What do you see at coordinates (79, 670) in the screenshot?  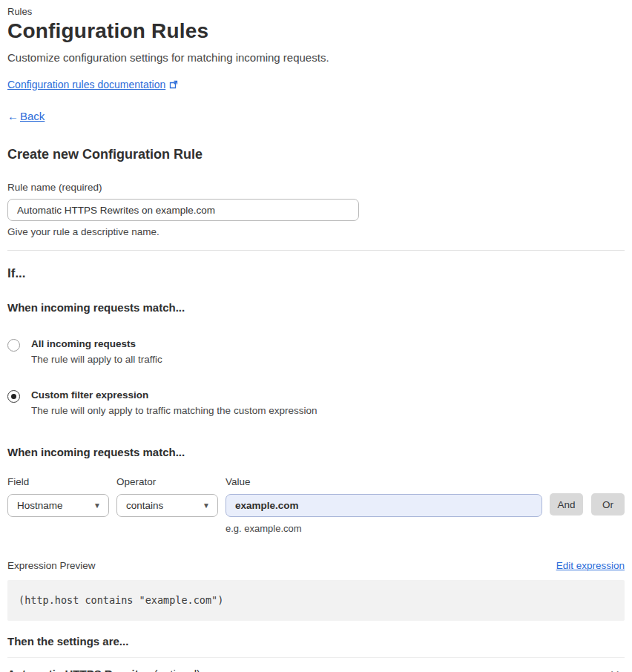 I see `setting-name: Automatic HTTPS Rewrites` at bounding box center [79, 670].